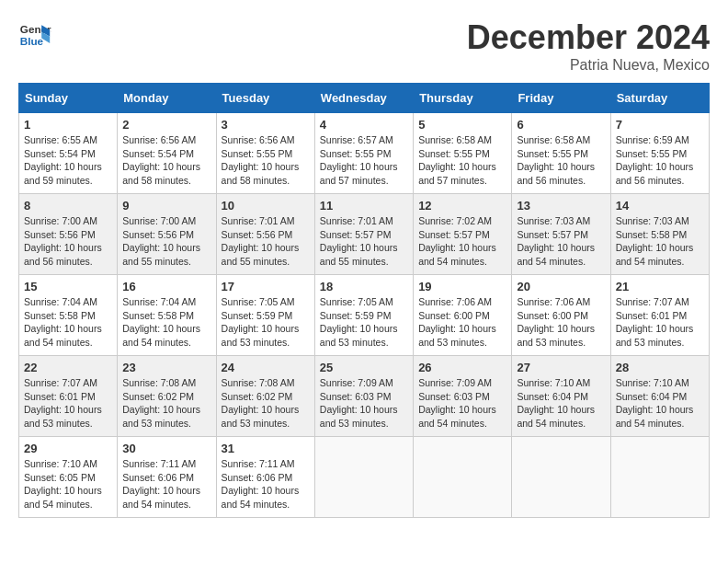  I want to click on day-number: 30, so click(166, 449).